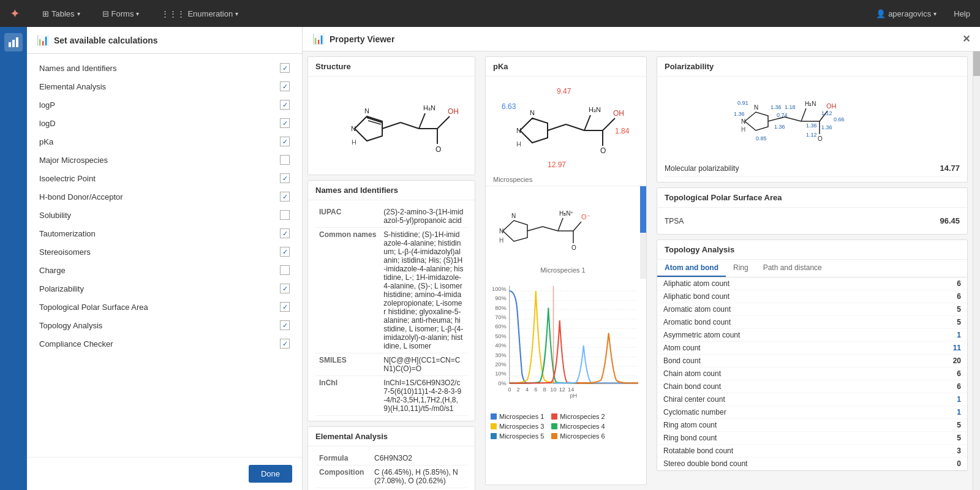 The image size is (980, 490). Describe the element at coordinates (164, 252) in the screenshot. I see `calc-item: Stereoisomers✓` at that location.